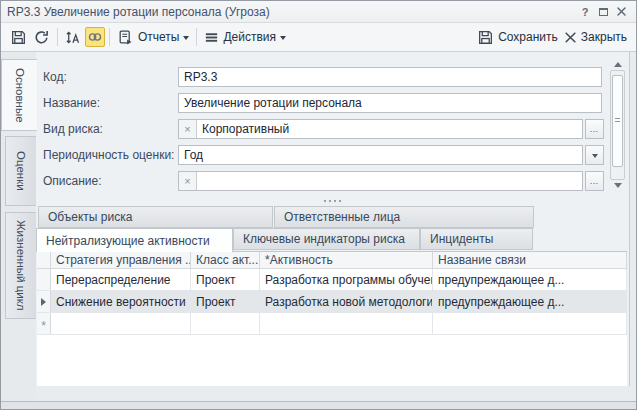 Image resolution: width=637 pixels, height=410 pixels. I want to click on side-tab-label: Жизненный цикл, so click(21, 266).